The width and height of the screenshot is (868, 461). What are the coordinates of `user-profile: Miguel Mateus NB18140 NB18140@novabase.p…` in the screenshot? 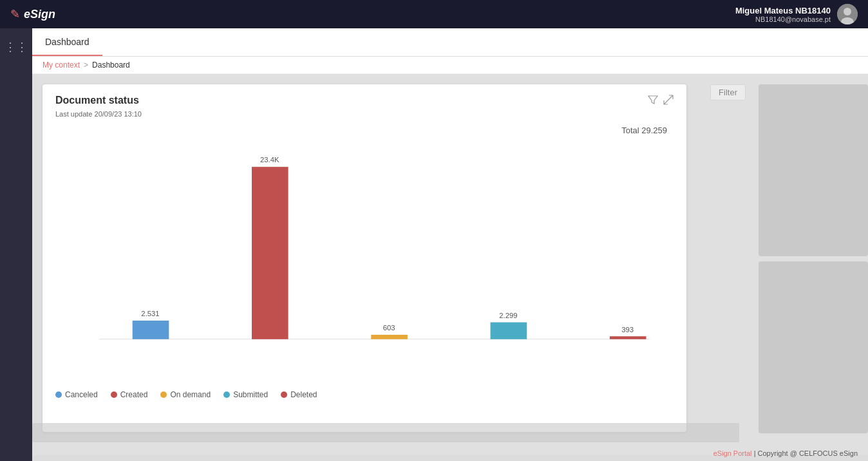 It's located at (797, 14).